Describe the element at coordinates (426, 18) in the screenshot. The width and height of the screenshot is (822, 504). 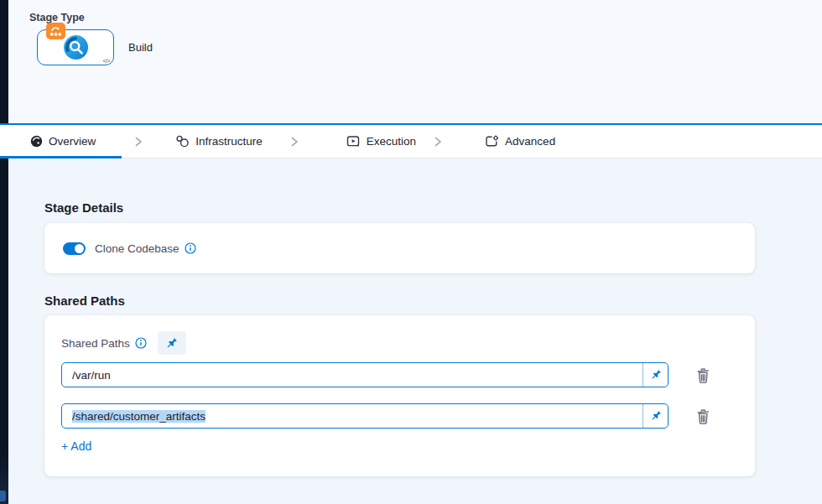
I see `stage-type-label: Stage Type` at that location.